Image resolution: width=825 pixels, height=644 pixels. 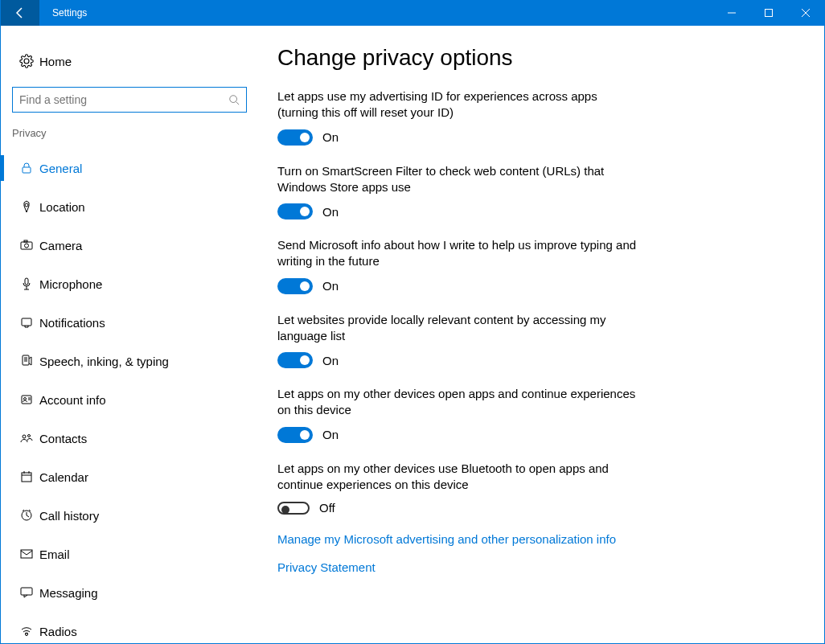 What do you see at coordinates (535, 341) in the screenshot?
I see `setting-block: Let websites provide locally relevant co…` at bounding box center [535, 341].